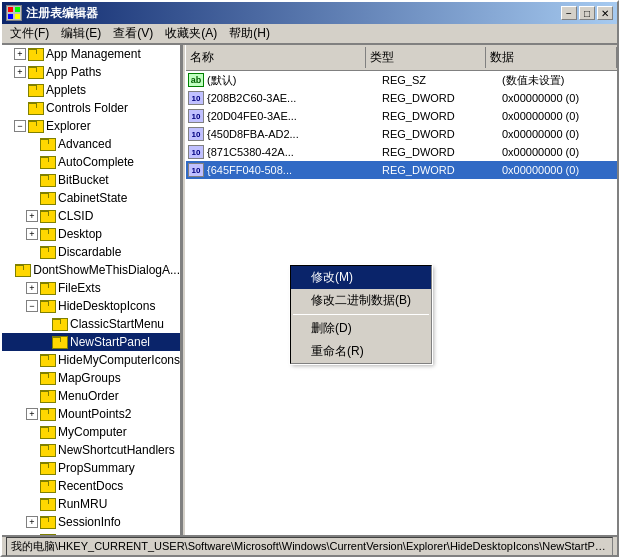 The image size is (619, 557). I want to click on reg-type-reg2: REG_DWORD, so click(442, 116).